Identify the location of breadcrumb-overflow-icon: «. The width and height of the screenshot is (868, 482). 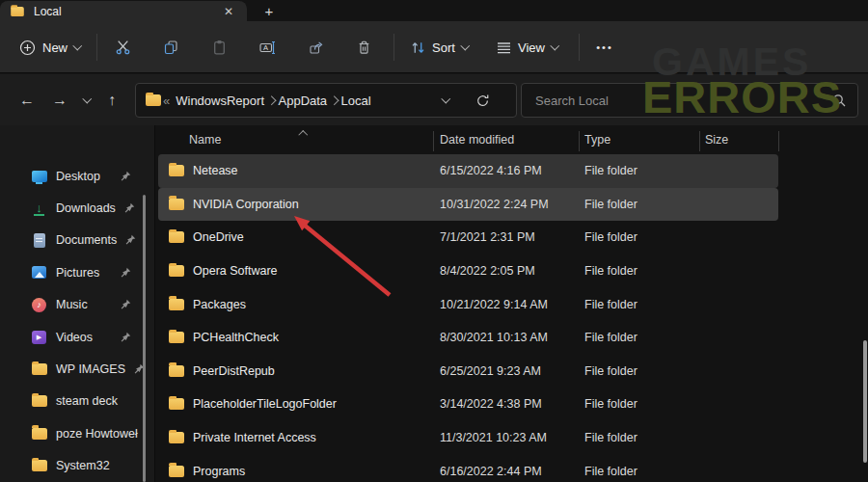
(166, 100).